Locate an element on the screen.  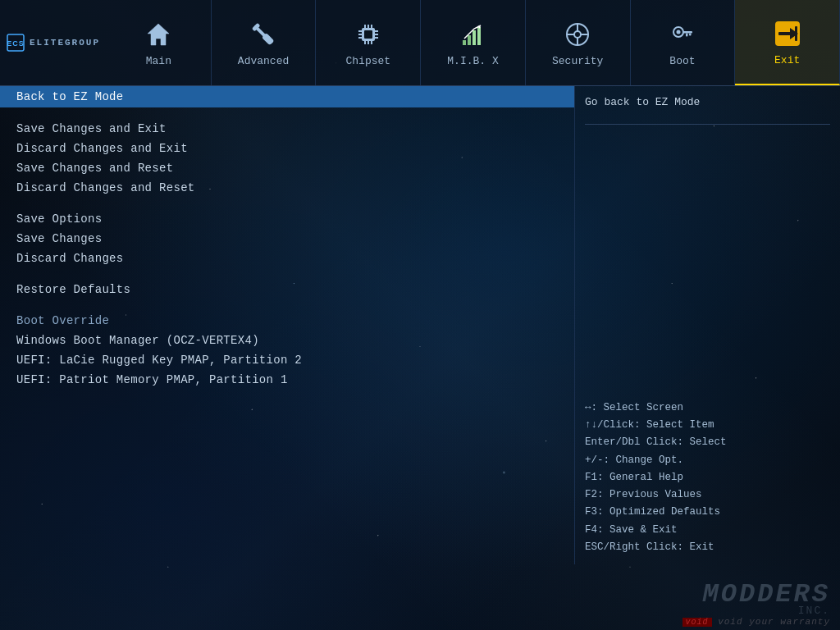
tab-boot-label: Boot is located at coordinates (682, 61).